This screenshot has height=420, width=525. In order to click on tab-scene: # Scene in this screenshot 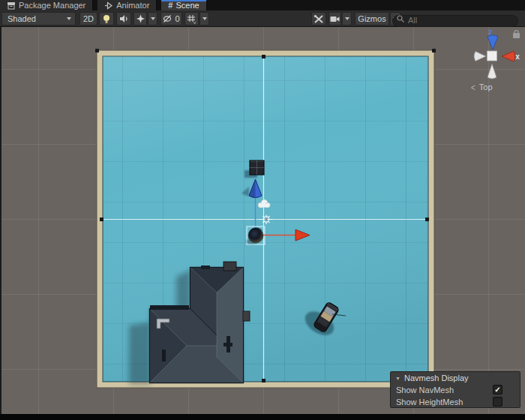, I will do `click(184, 5)`.